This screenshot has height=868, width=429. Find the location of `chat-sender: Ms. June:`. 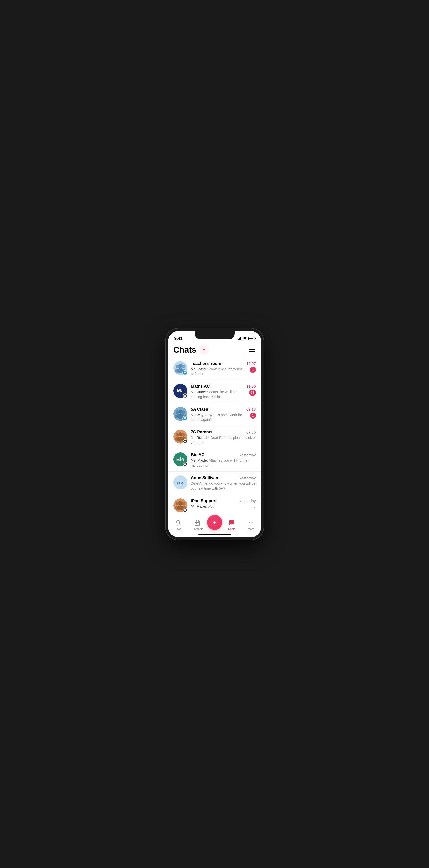

chat-sender: Ms. June: is located at coordinates (198, 392).